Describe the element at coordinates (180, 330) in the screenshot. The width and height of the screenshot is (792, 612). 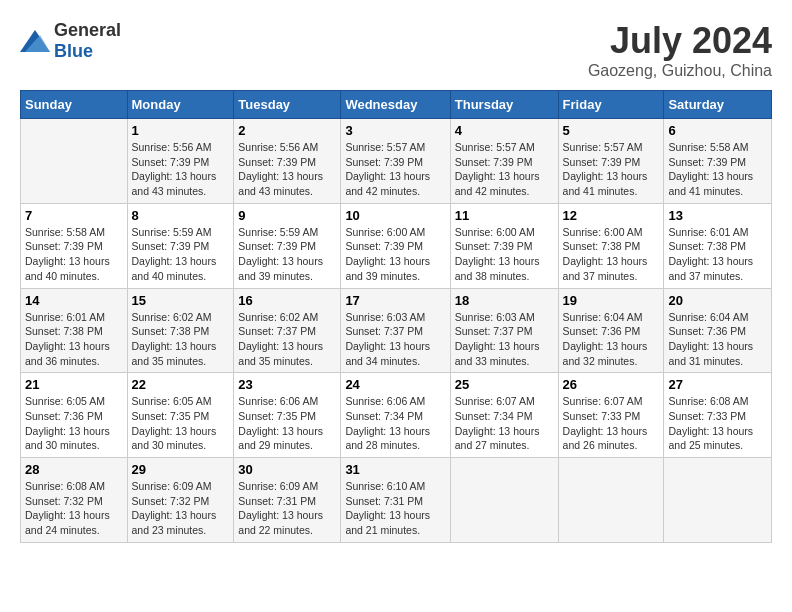
I see `calendar-cell: 15Sunrise: 6:02 AMSunset: 7:38 PMDayligh…` at that location.